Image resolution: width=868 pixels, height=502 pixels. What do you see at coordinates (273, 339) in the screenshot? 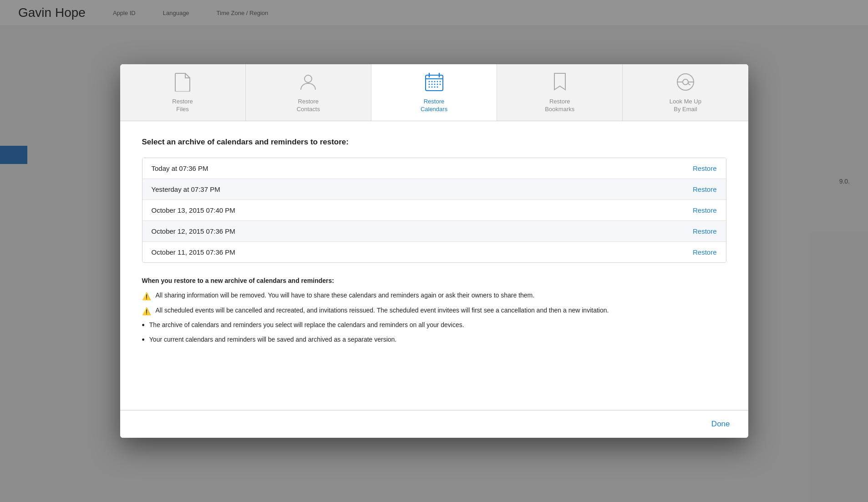
I see `bullet-text-2: Your current calendars and reminders wil…` at bounding box center [273, 339].